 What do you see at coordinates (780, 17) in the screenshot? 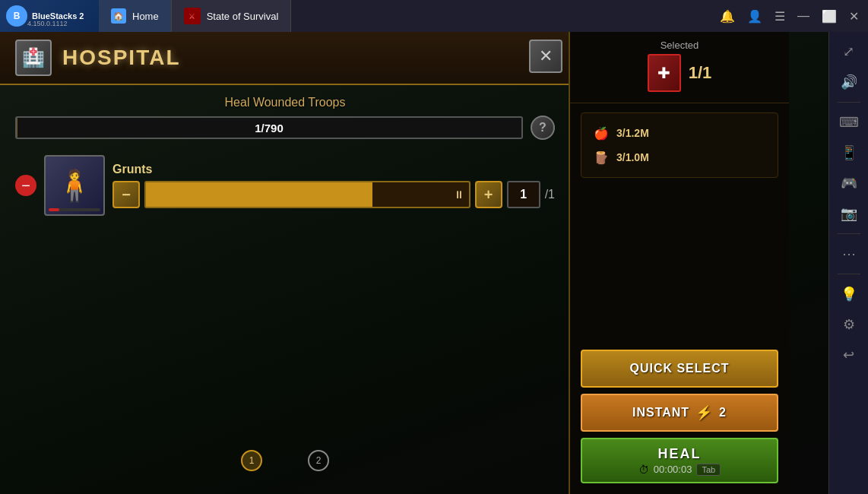
I see `menu-icon: ☰` at bounding box center [780, 17].